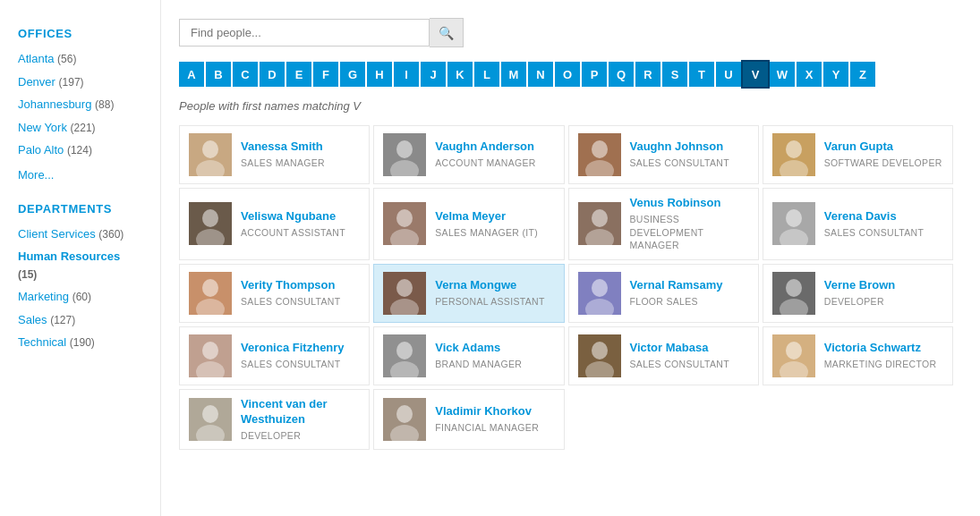 The width and height of the screenshot is (980, 516). I want to click on person-name: Veronica Fitzhenry, so click(301, 349).